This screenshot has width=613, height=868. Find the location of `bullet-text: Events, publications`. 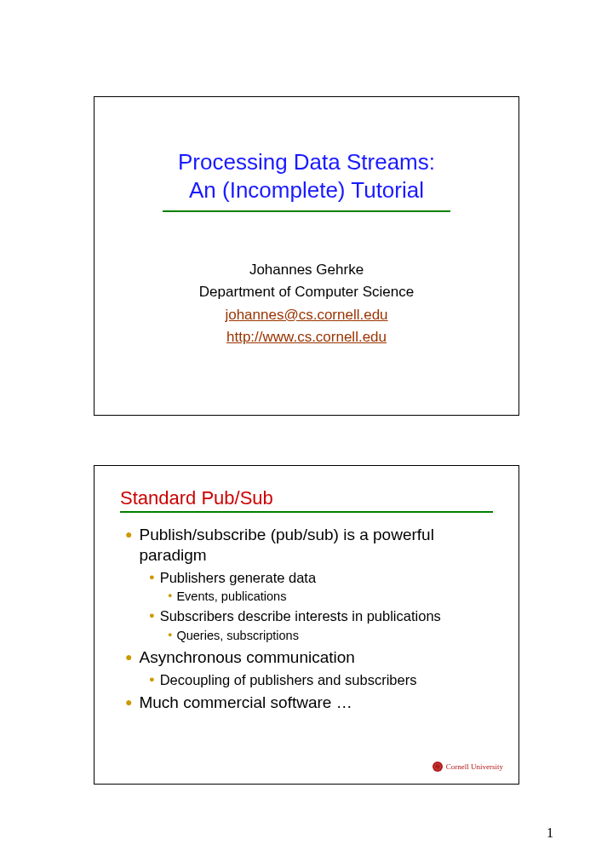

bullet-text: Events, publications is located at coordinates (232, 596).